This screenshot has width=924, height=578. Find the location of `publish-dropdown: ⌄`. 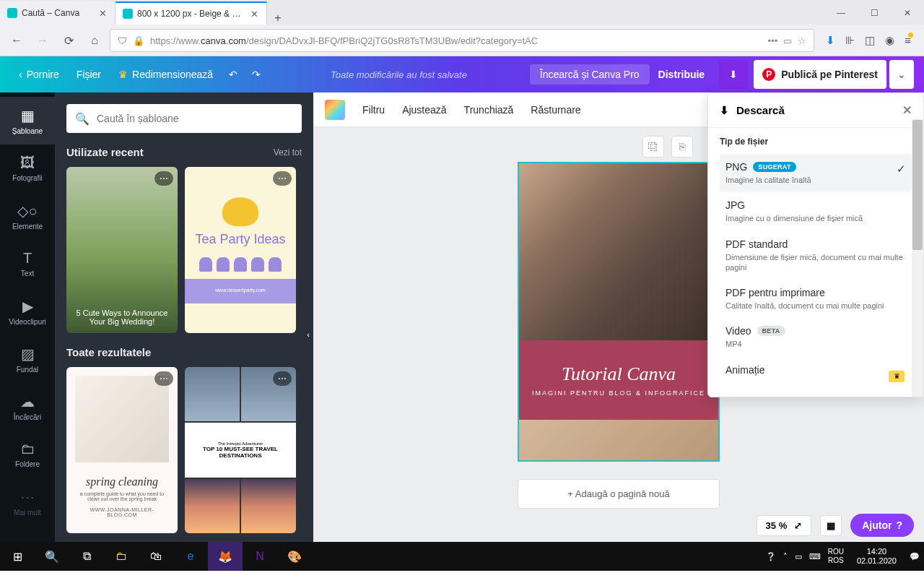

publish-dropdown: ⌄ is located at coordinates (902, 74).